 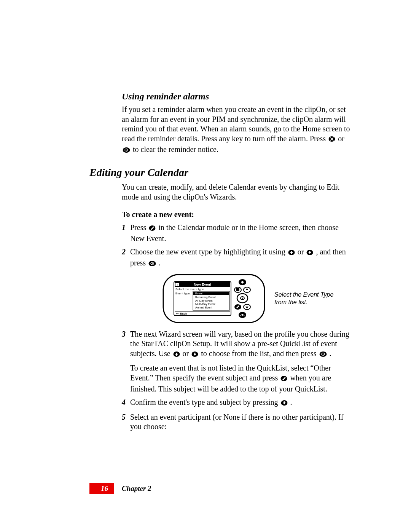 What do you see at coordinates (190, 289) in the screenshot?
I see `screen-subtitle: Select the event type.` at bounding box center [190, 289].